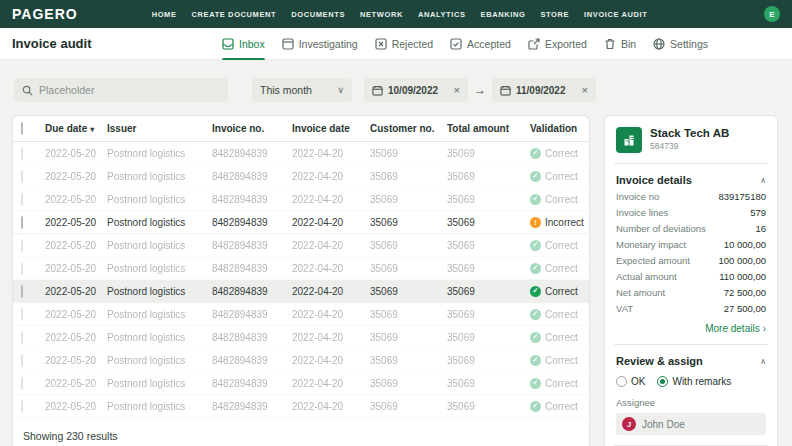 The image size is (792, 446). Describe the element at coordinates (544, 90) in the screenshot. I see `date-to-input: 11/09/2022 ×` at that location.